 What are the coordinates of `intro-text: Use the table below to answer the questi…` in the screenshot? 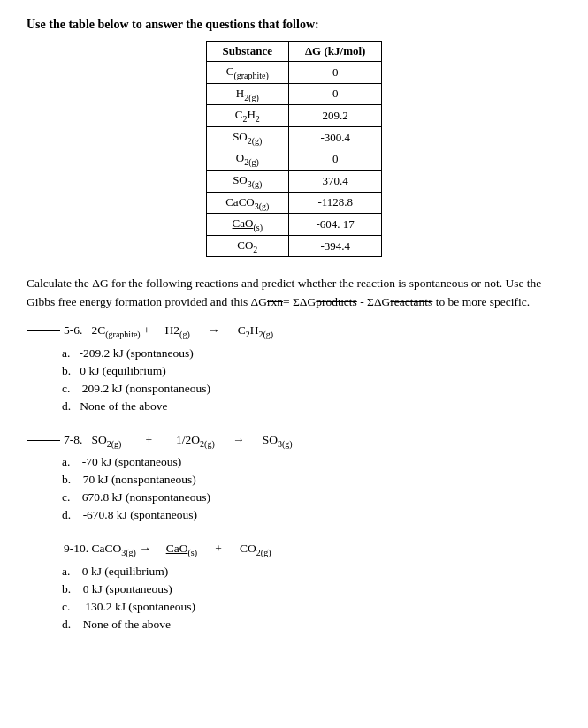 It's located at (294, 25).